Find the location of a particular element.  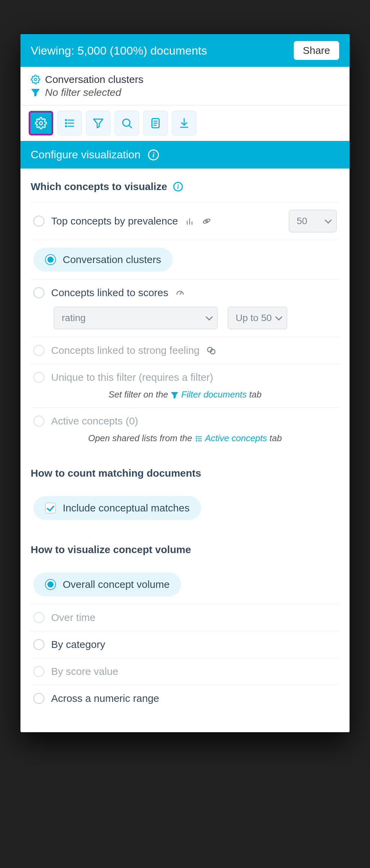

current-visualization: Conversation clusters is located at coordinates (185, 79).